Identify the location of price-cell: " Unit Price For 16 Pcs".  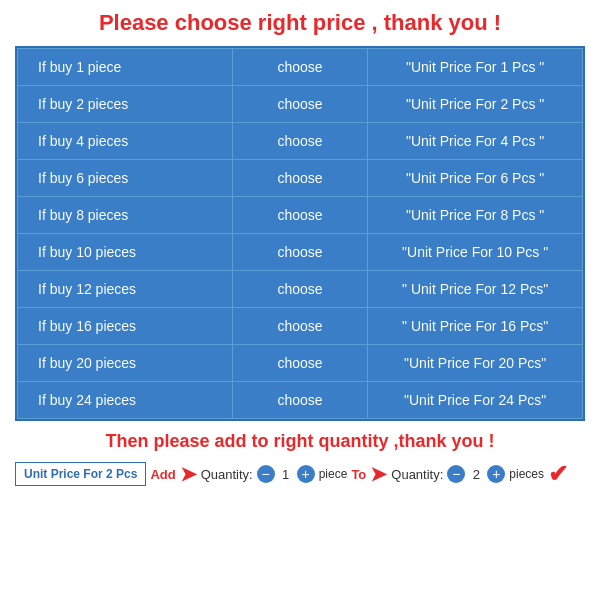
(476, 326).